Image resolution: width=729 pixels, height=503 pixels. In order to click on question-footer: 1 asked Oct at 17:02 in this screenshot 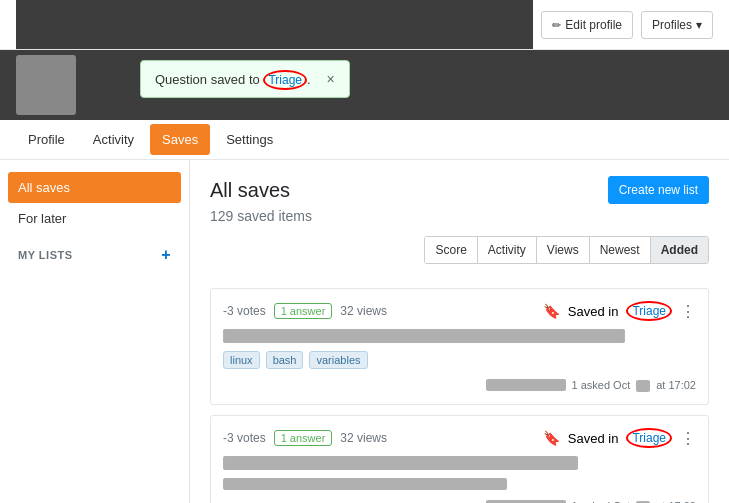, I will do `click(460, 384)`.